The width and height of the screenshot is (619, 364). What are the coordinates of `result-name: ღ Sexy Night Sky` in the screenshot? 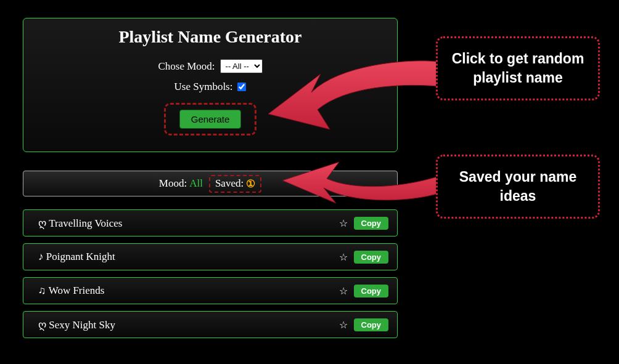 It's located at (189, 325).